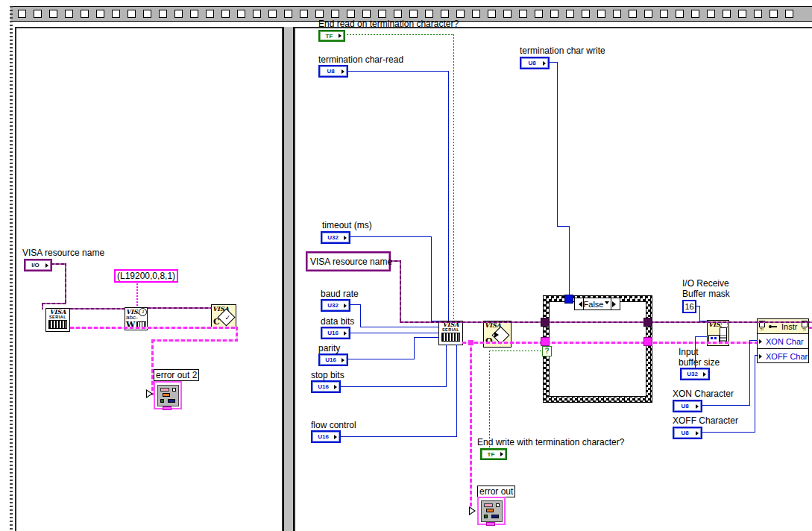 Image resolution: width=812 pixels, height=531 pixels. Describe the element at coordinates (336, 333) in the screenshot. I see `data-bits-terminal: U16` at that location.